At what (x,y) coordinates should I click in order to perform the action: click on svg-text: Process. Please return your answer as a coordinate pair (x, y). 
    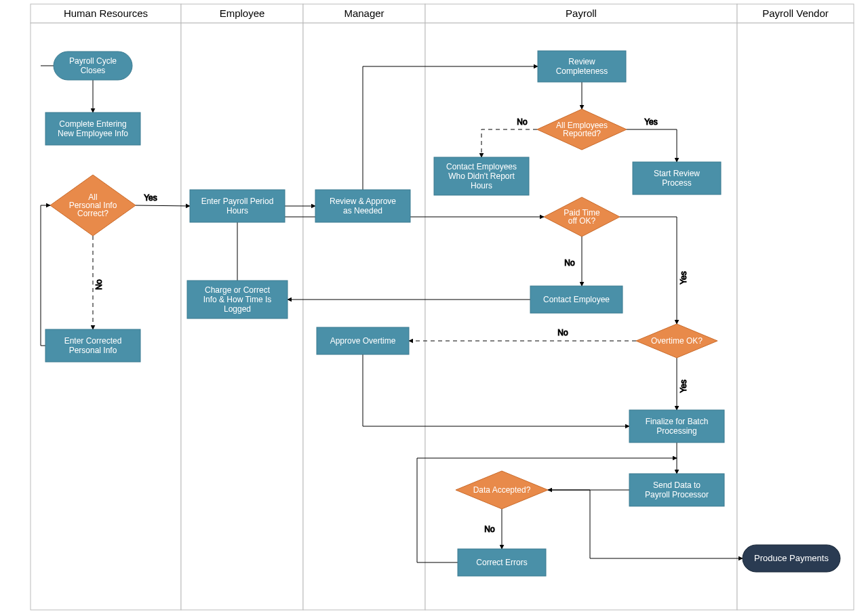
    Looking at the image, I should click on (677, 183).